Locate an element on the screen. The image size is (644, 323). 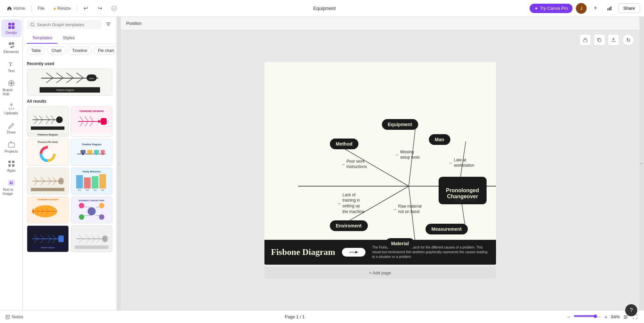
home-button: Home is located at coordinates (16, 8).